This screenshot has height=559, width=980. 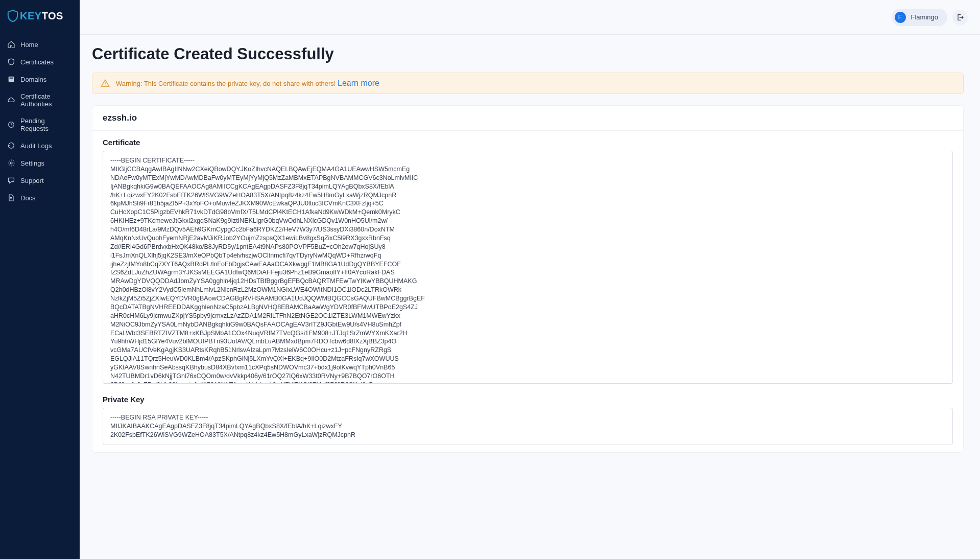 I want to click on cloud-icon, so click(x=11, y=100).